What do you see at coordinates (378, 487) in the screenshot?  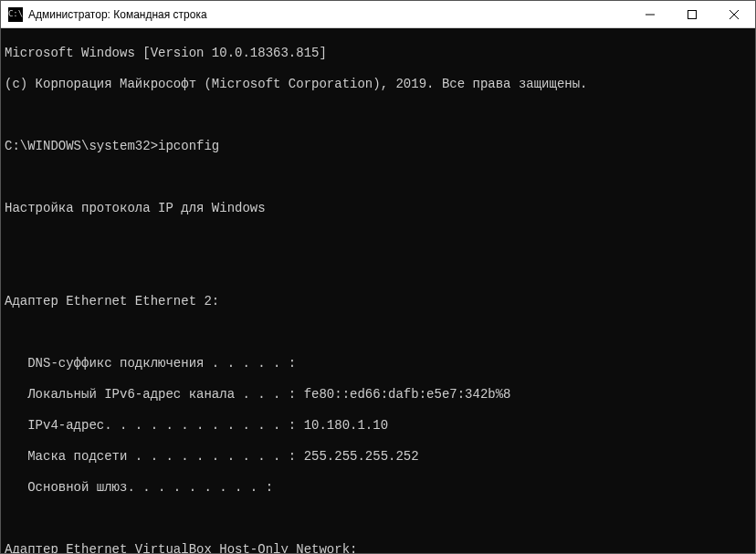 I see `adapter-gateway: Основной шлюз. . . . . . . . . :` at bounding box center [378, 487].